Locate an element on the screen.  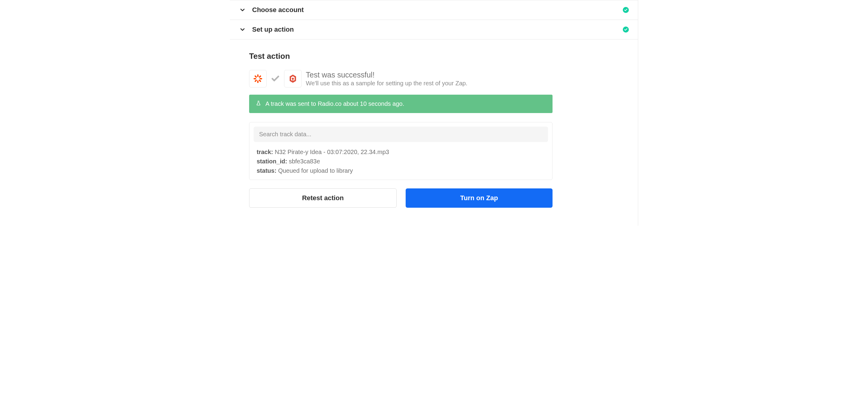
search-track-data-input is located at coordinates (401, 134).